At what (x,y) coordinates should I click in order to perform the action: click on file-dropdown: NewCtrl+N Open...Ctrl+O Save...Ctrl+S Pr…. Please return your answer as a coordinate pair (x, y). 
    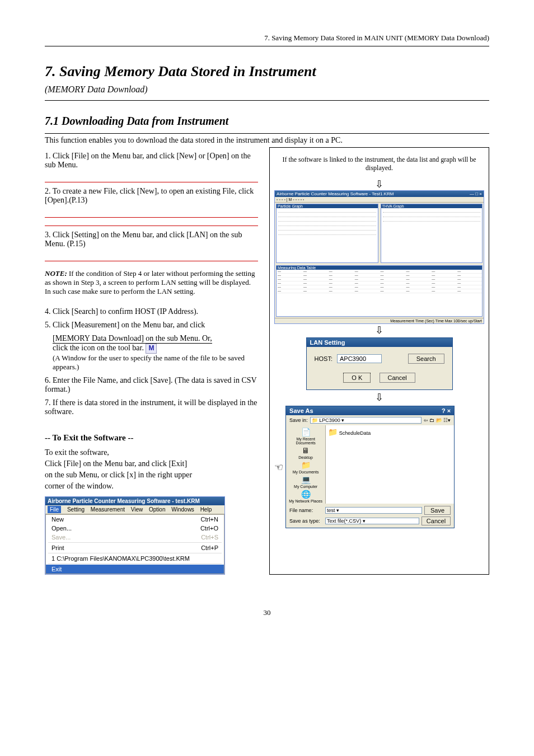
    Looking at the image, I should click on (135, 544).